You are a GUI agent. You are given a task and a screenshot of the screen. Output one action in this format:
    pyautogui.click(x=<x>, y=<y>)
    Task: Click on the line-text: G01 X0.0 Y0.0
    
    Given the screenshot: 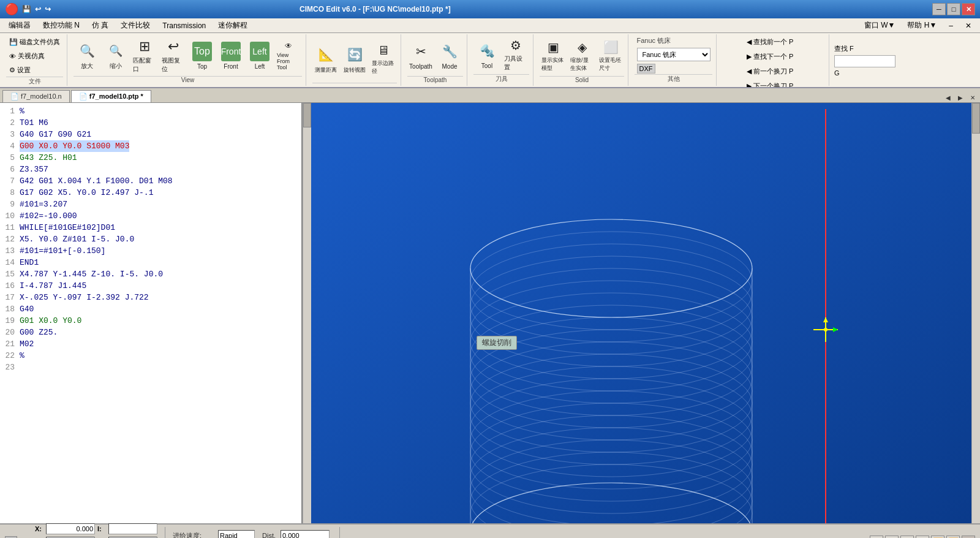 What is the action you would take?
    pyautogui.click(x=50, y=321)
    